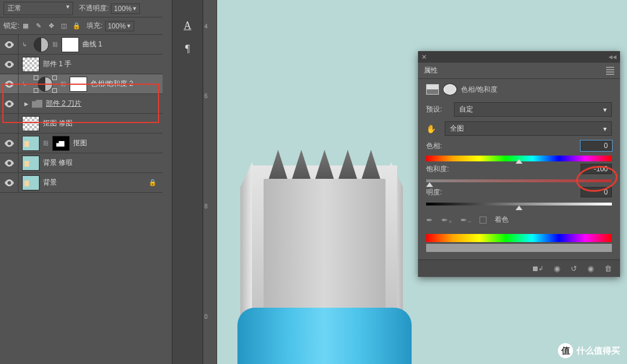 The height and width of the screenshot is (364, 627). Describe the element at coordinates (447, 220) in the screenshot. I see `eyedropper-add-icon: ✒₊` at that location.